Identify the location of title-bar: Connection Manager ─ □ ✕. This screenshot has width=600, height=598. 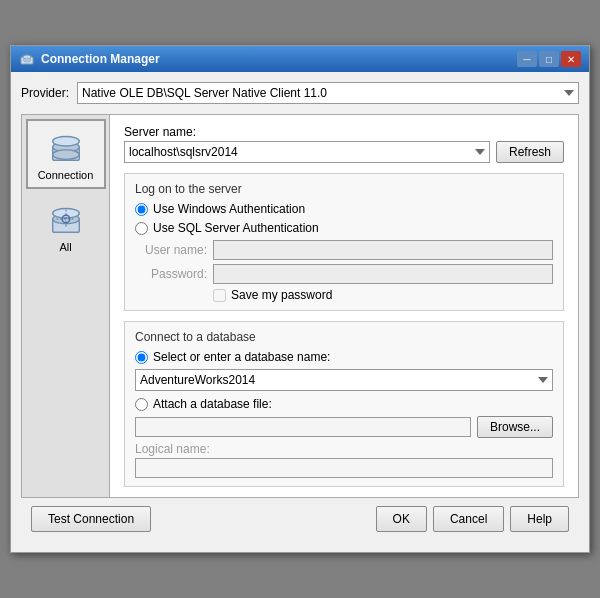
(300, 59).